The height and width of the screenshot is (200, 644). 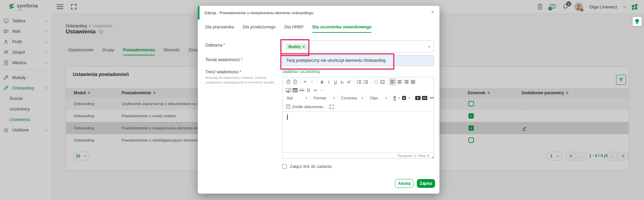 What do you see at coordinates (305, 90) in the screenshot?
I see `editor-toolbar-row-2: Ω∞∞` at bounding box center [305, 90].